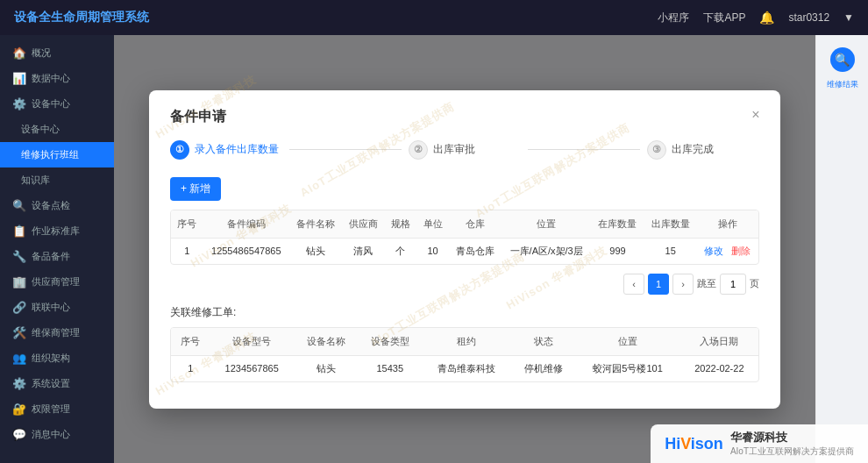 Image resolution: width=868 pixels, height=463 pixels. What do you see at coordinates (57, 181) in the screenshot?
I see `sidebar-item-knowledge: 知识库` at bounding box center [57, 181].